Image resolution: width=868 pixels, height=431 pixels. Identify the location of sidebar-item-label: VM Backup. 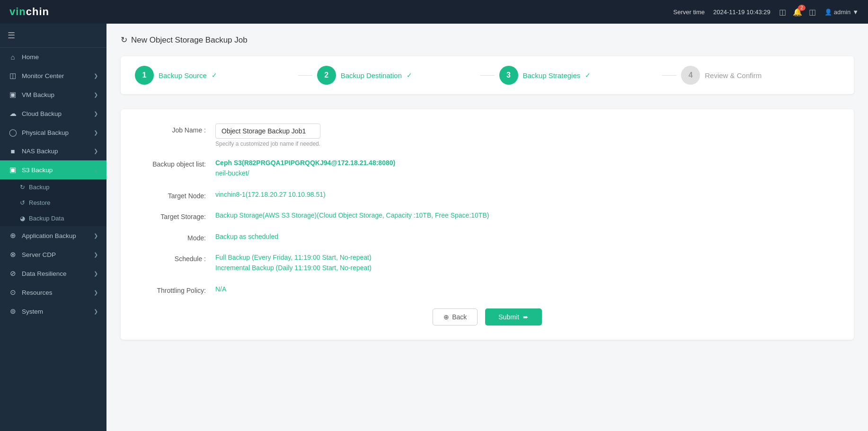
(38, 95).